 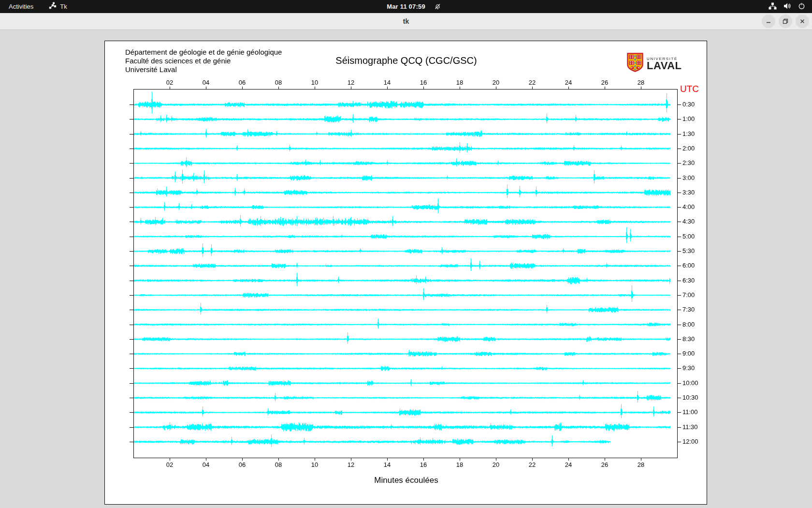 What do you see at coordinates (605, 82) in the screenshot?
I see `x-tick-label-top: 26` at bounding box center [605, 82].